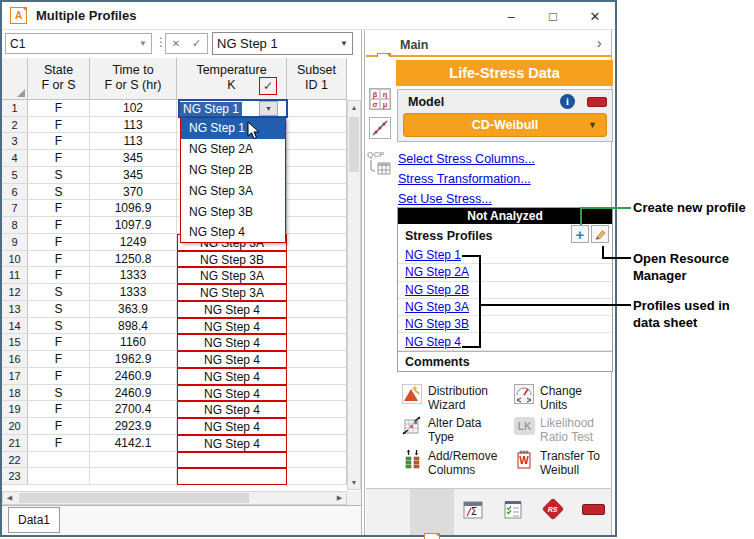 The width and height of the screenshot is (754, 539). I want to click on data-sheet-view-icon: A, so click(432, 536).